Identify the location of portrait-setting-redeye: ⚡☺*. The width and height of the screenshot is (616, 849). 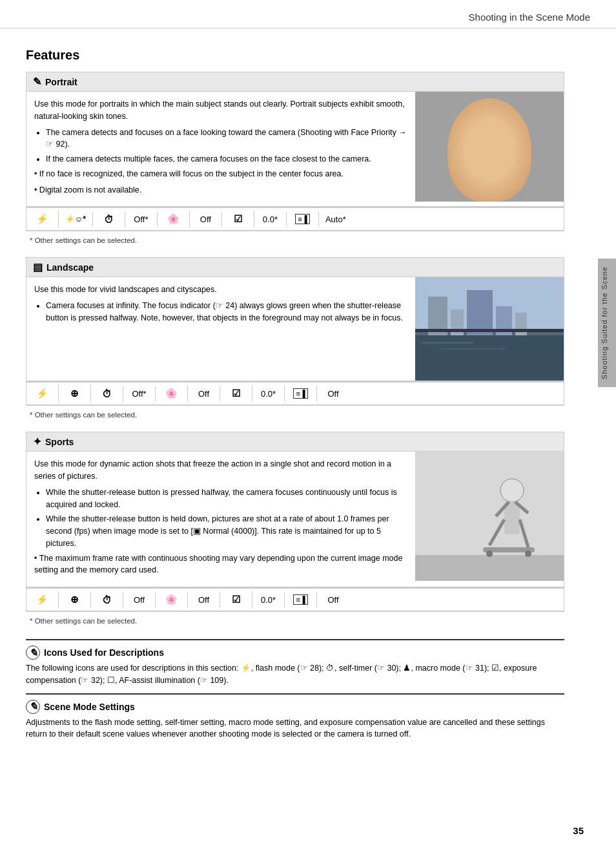
(76, 219).